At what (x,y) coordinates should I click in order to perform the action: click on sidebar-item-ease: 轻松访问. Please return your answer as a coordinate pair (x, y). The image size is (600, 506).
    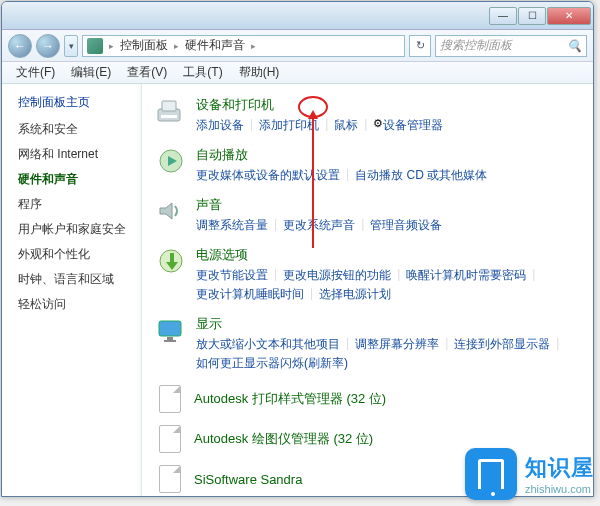
    Looking at the image, I should click on (80, 304).